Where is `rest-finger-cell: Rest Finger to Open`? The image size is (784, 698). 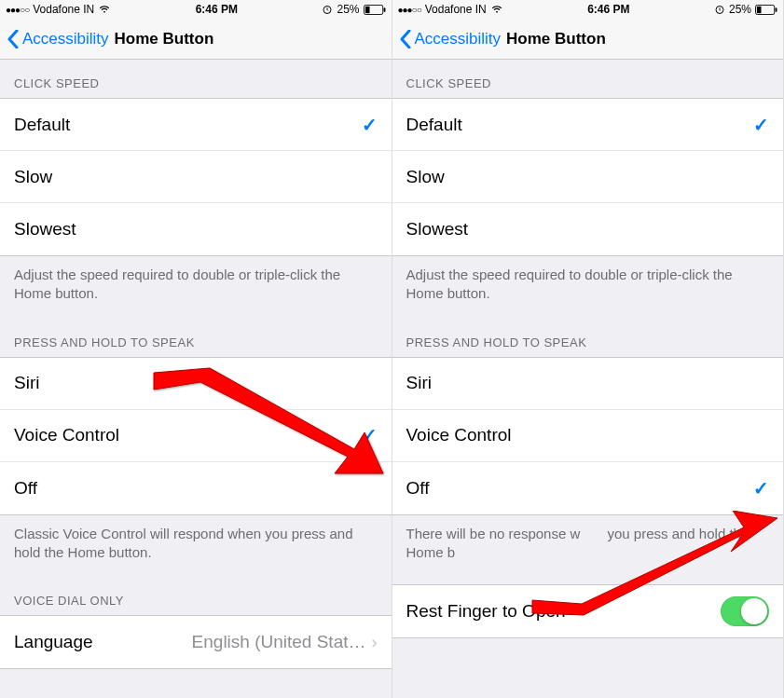
rest-finger-cell: Rest Finger to Open is located at coordinates (588, 611).